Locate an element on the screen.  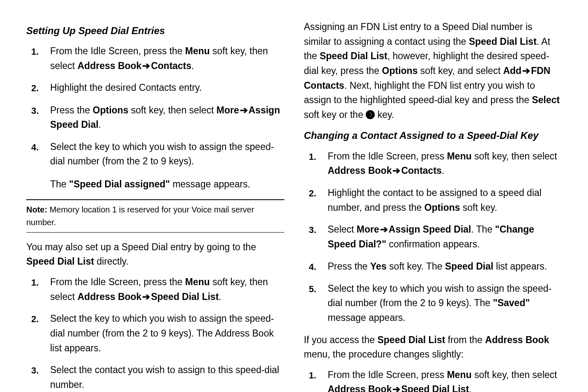
note-label: Note: is located at coordinates (37, 210).